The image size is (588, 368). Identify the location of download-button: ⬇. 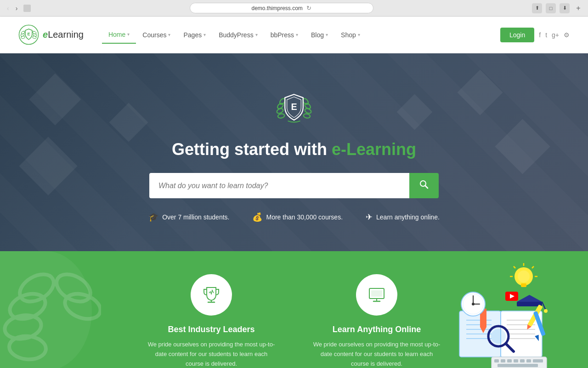
(565, 8).